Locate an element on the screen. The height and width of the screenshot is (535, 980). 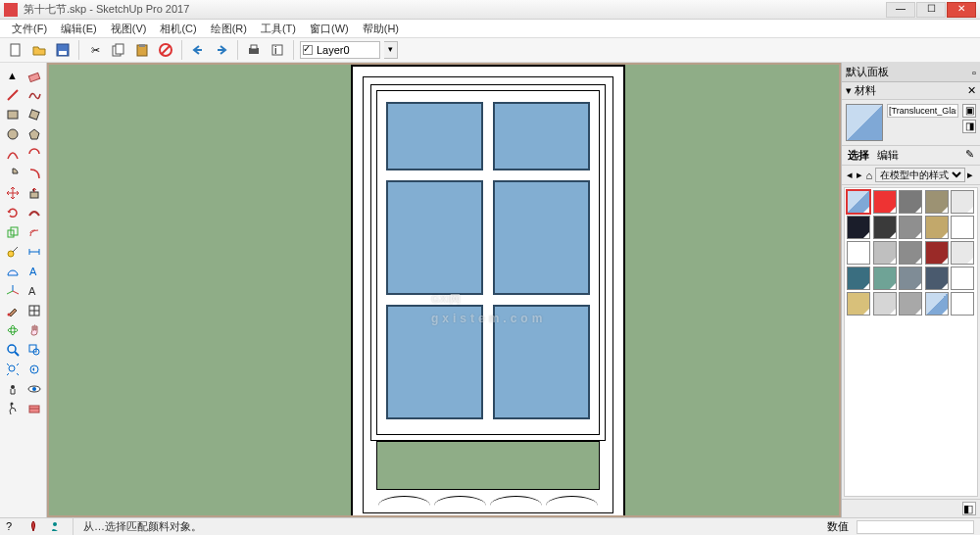
help-icon: ? is located at coordinates (13, 527).